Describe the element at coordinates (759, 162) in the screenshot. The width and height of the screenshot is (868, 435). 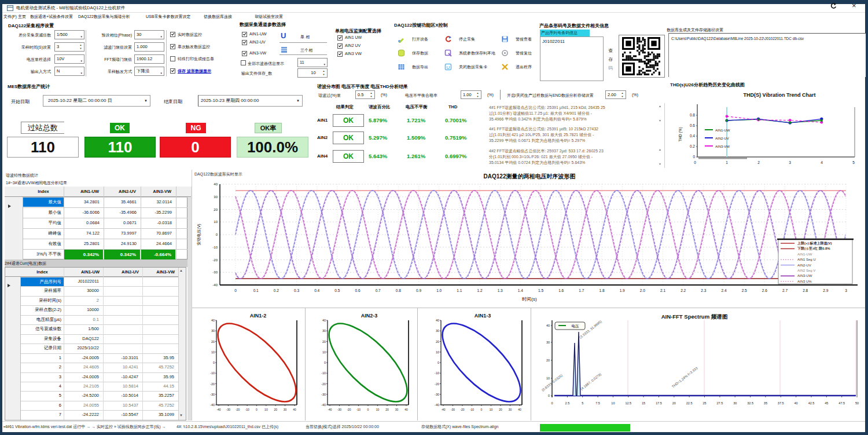
I see `svg-text: 2` at that location.